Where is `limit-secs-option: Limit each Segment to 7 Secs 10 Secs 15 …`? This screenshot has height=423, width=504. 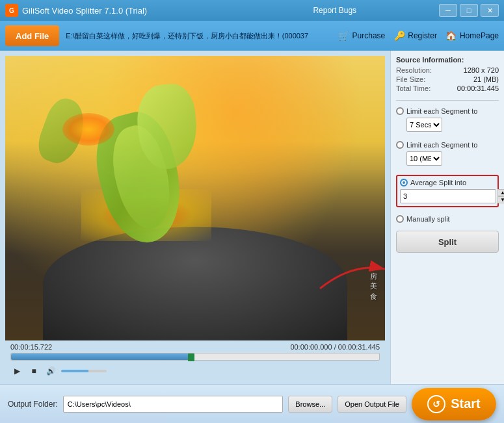 limit-secs-option: Limit each Segment to 7 Secs 10 Secs 15 … is located at coordinates (447, 122).